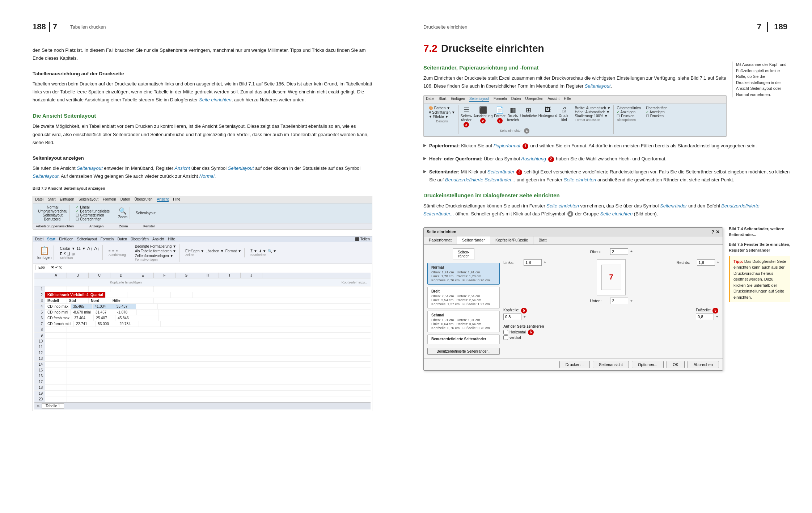  What do you see at coordinates (599, 301) in the screenshot?
I see `unten-label: Unten:` at bounding box center [599, 301].